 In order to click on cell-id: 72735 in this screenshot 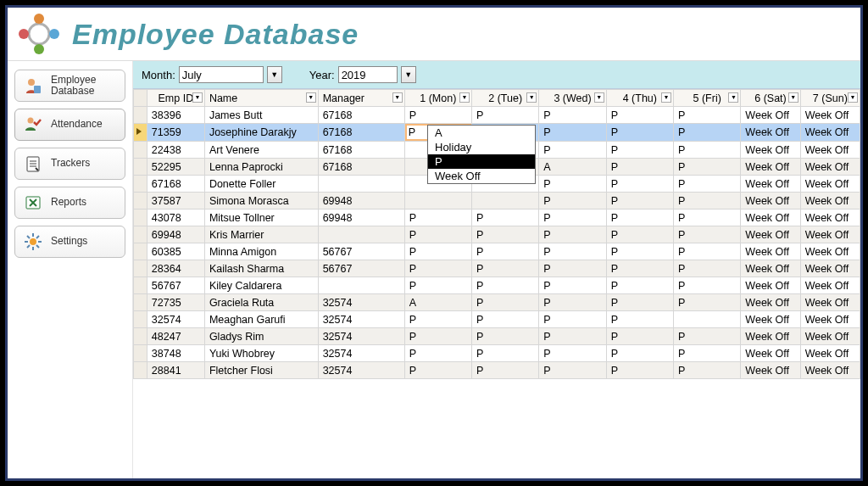, I will do `click(175, 303)`.